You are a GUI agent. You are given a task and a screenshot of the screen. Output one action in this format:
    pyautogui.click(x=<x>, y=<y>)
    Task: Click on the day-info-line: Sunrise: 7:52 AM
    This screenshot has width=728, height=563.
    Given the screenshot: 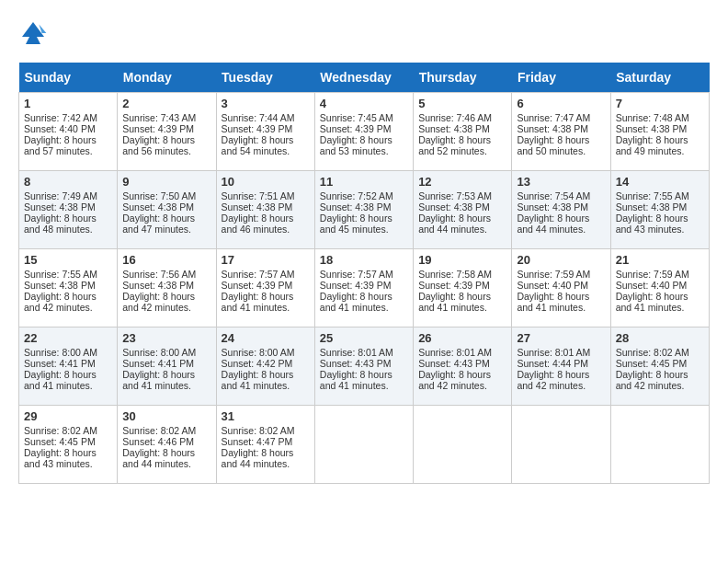 What is the action you would take?
    pyautogui.click(x=364, y=196)
    